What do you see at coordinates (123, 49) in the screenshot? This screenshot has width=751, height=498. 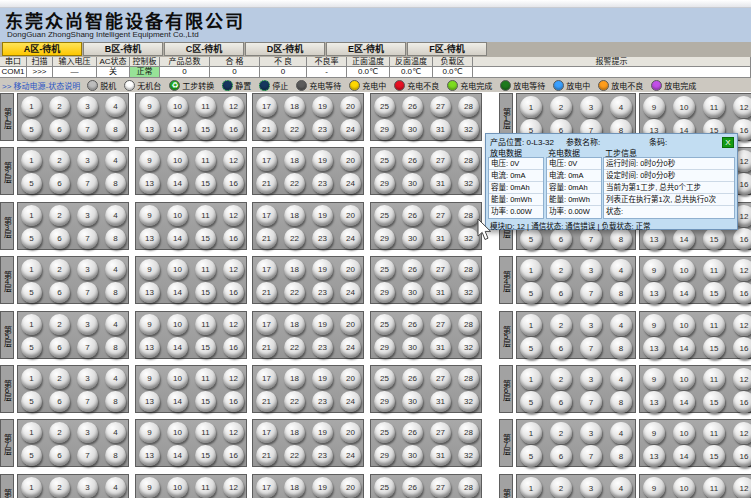 I see `tab-zone-B: B区-待机` at bounding box center [123, 49].